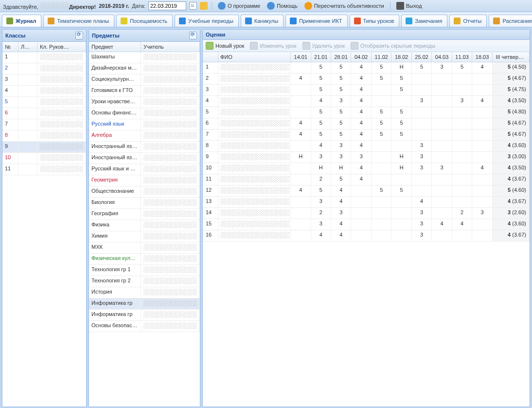 Image resolution: width=532 pixels, height=408 pixels. I want to click on subject-row: Технология гр 2, so click(144, 281).